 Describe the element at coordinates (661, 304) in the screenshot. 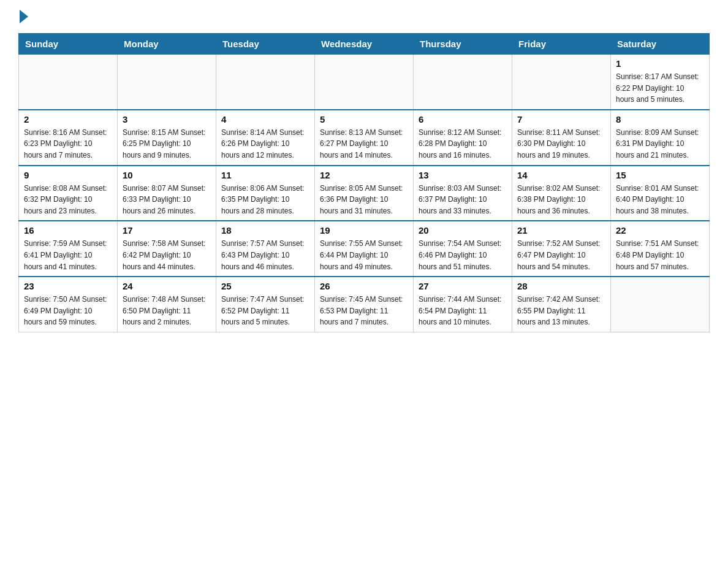

I see `calendar-cell-week5-day7` at that location.